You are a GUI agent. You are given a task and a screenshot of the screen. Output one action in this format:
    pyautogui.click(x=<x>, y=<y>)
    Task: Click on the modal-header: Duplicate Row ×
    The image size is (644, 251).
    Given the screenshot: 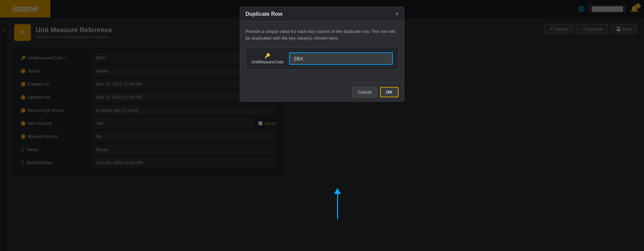 What is the action you would take?
    pyautogui.click(x=322, y=14)
    